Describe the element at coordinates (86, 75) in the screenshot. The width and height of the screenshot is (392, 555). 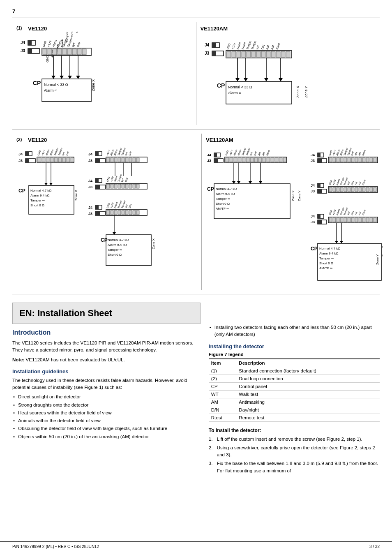
I see `diagram-svg-ve1120-top: J4 J3 GND +12V Alarm Alarm` at that location.